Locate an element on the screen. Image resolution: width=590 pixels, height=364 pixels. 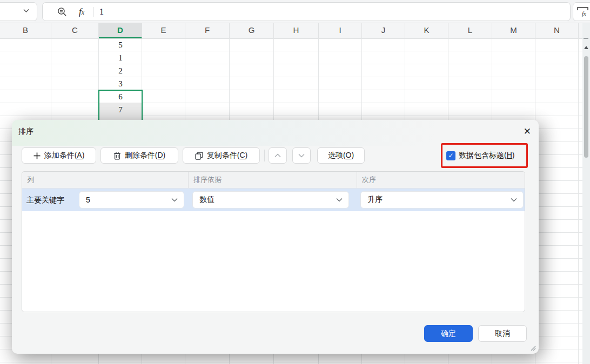
formula-bar-expand-icon: fx is located at coordinates (583, 12).